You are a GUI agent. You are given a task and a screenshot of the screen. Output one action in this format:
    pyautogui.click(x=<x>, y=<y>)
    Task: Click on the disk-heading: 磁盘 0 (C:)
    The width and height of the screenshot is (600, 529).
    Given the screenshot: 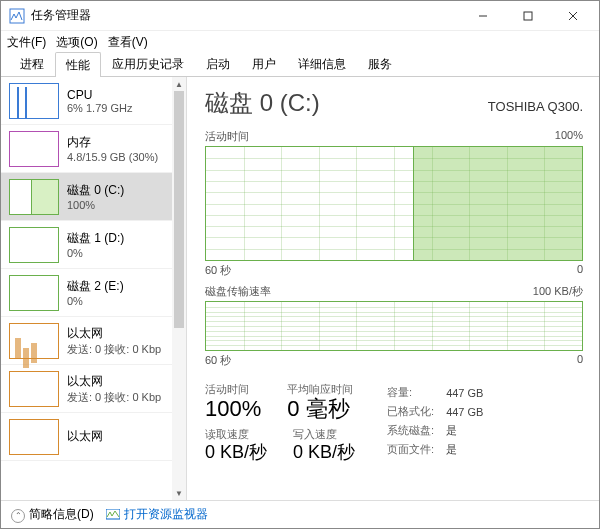 What is the action you would take?
    pyautogui.click(x=262, y=103)
    